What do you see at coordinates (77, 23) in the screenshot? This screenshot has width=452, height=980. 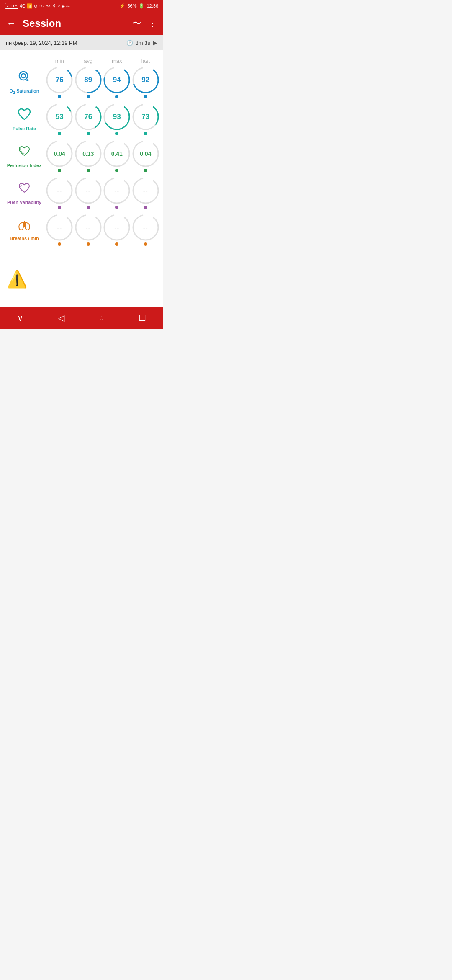 I see `page-title: Session` at bounding box center [77, 23].